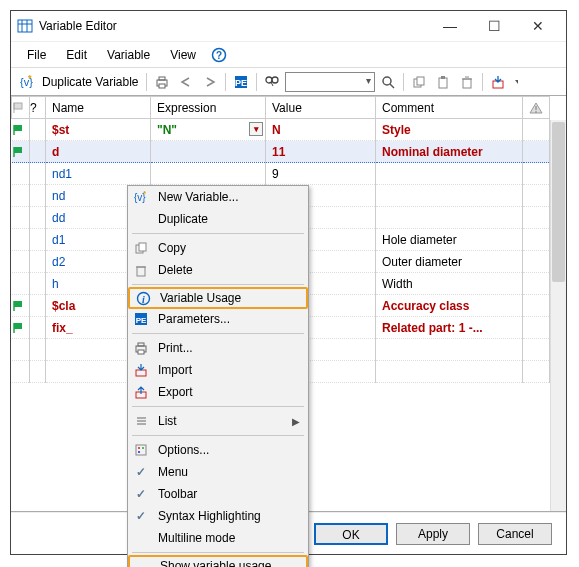 Image resolution: width=579 pixels, height=567 pixels. What do you see at coordinates (450, 262) in the screenshot?
I see `cell-comment: Outer diameter` at bounding box center [450, 262].